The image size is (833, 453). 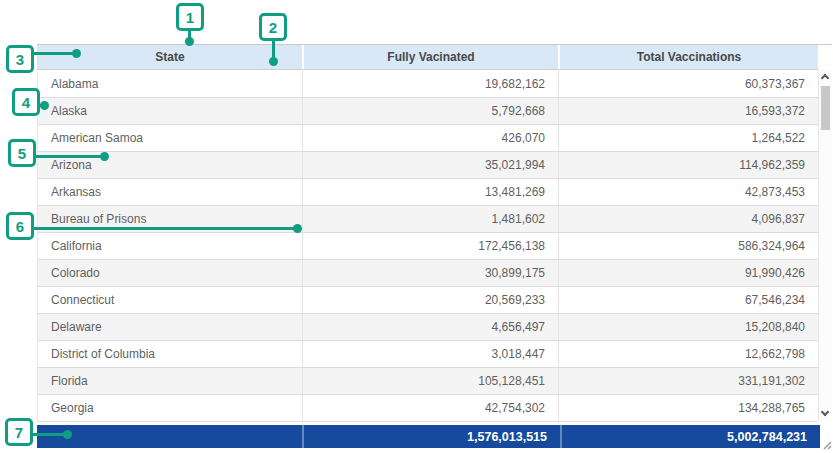 What do you see at coordinates (170, 300) in the screenshot?
I see `state-cell: Connecticut` at bounding box center [170, 300].